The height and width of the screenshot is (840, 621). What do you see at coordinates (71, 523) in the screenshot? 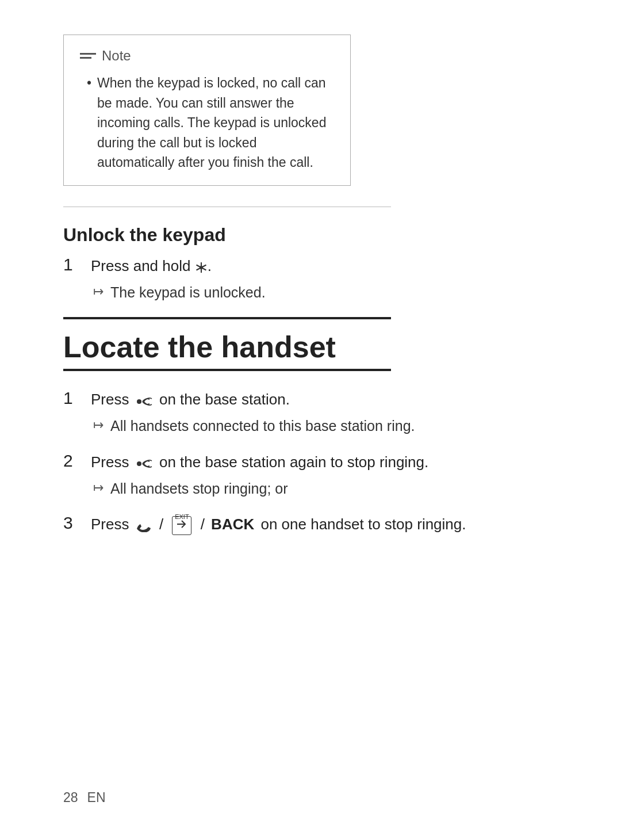
I see `locate-step3-number: 3` at bounding box center [71, 523].